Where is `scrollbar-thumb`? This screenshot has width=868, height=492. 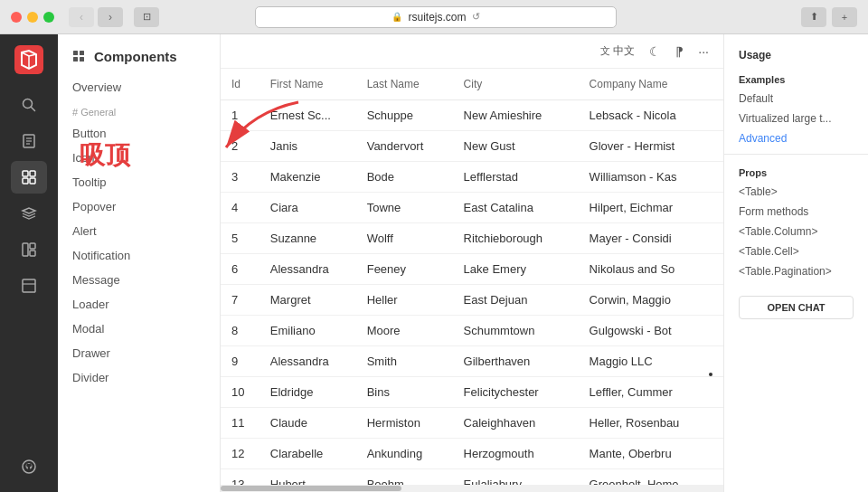 scrollbar-thumb is located at coordinates (311, 488).